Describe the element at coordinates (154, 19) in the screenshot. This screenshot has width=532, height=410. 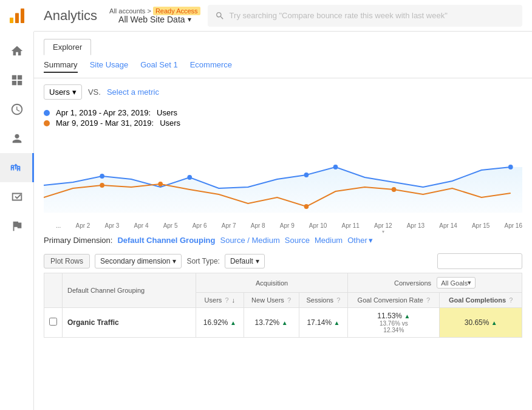
I see `property-selector: All Web Site Data ▾` at that location.